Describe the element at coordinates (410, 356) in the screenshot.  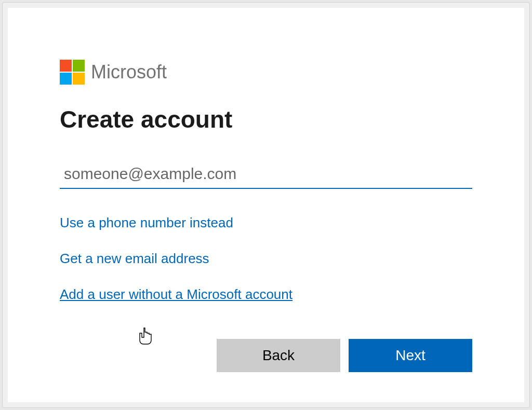
I see `next-button: Next` at that location.